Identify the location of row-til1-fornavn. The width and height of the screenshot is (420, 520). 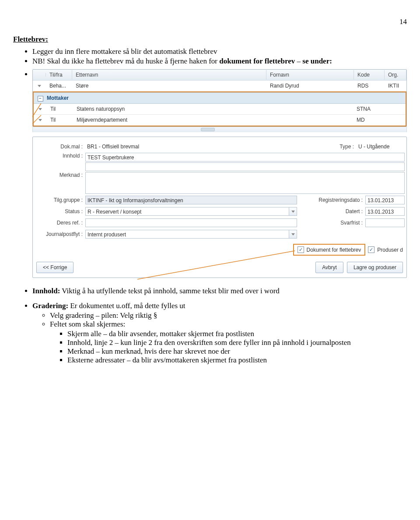
(309, 109).